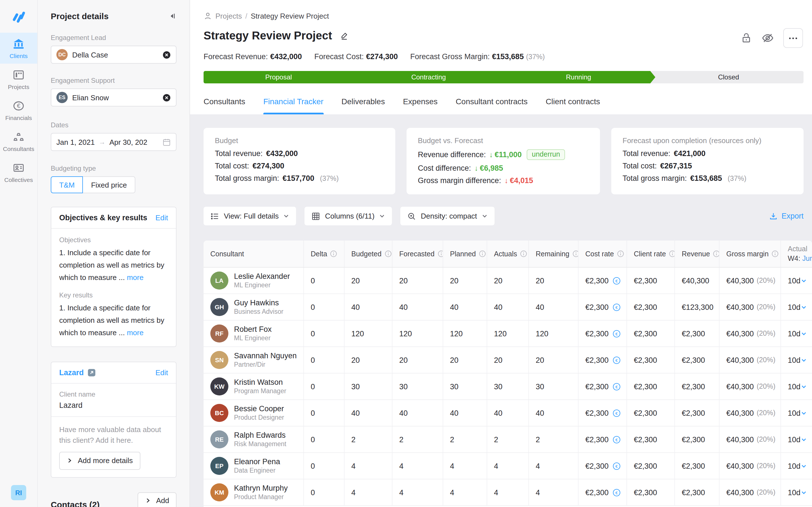 The width and height of the screenshot is (812, 507). What do you see at coordinates (508, 281) in the screenshot?
I see `table-row: LALeslie AlexanderML Engineer02020202020…` at bounding box center [508, 281].